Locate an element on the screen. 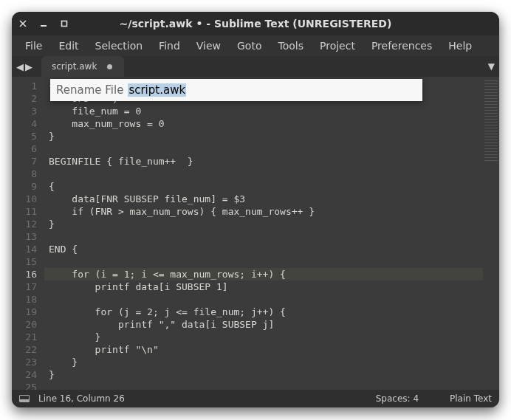 The image size is (511, 420). line-number: 22 is located at coordinates (26, 350).